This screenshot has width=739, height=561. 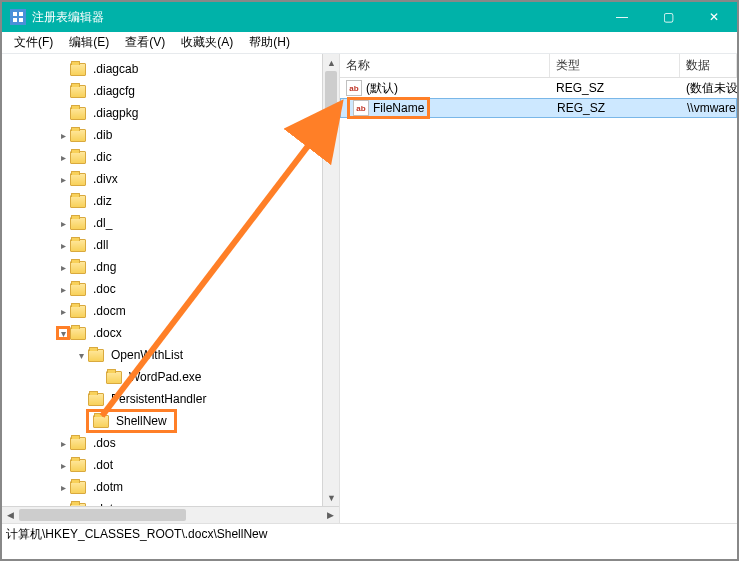 I want to click on tree-item: .diz, so click(x=170, y=201).